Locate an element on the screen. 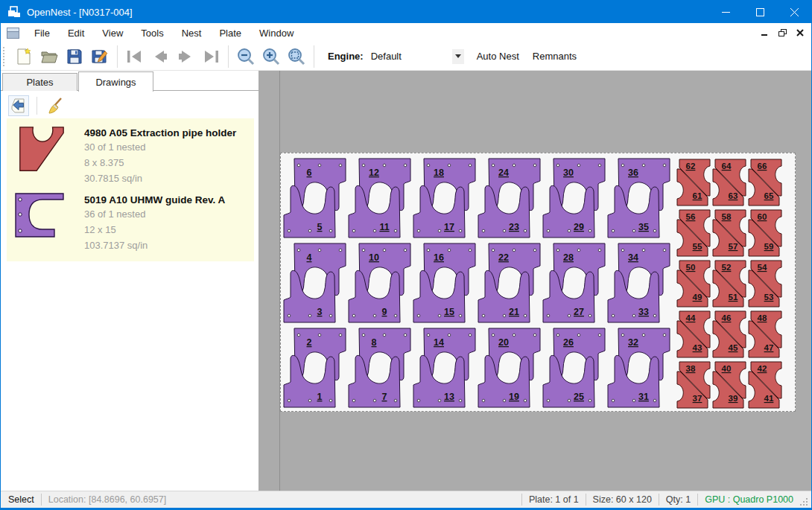 Image resolution: width=812 pixels, height=510 pixels. app-icon is located at coordinates (14, 12).